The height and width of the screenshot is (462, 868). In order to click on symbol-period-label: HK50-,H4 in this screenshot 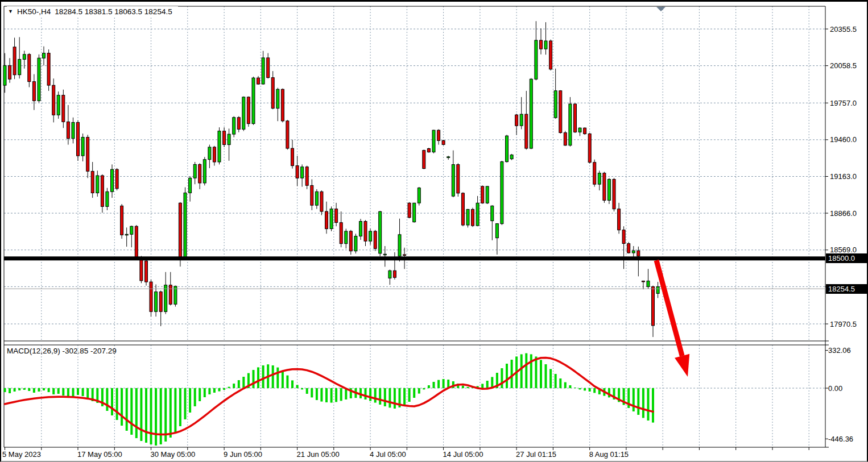, I will do `click(34, 11)`.